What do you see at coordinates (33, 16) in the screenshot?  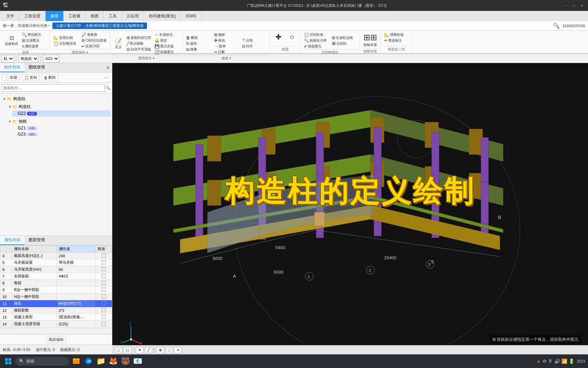 I see `tab-project-settings: 工程设置` at bounding box center [33, 16].